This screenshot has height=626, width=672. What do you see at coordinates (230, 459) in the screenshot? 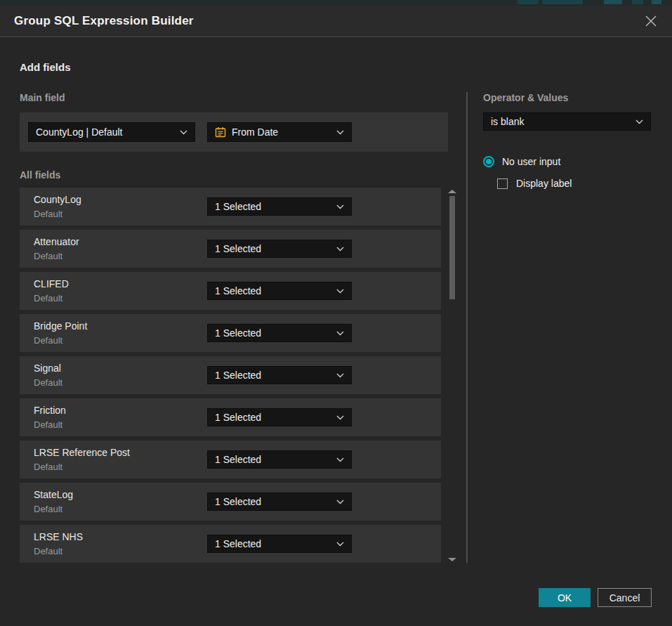
I see `field-row: LRSE Reference Post Default 1 Selected` at bounding box center [230, 459].